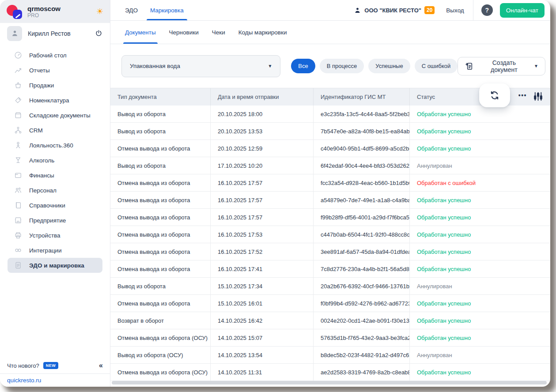 The image size is (556, 392). What do you see at coordinates (55, 190) in the screenshot?
I see `sidebar-item-9: Персонал` at bounding box center [55, 190].